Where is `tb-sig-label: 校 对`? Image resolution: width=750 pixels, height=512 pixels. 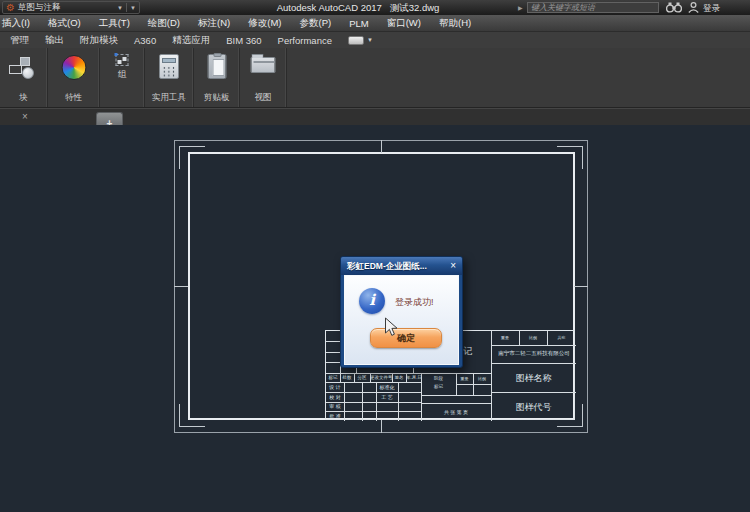
tb-sig-label: 校 对 is located at coordinates (335, 397).